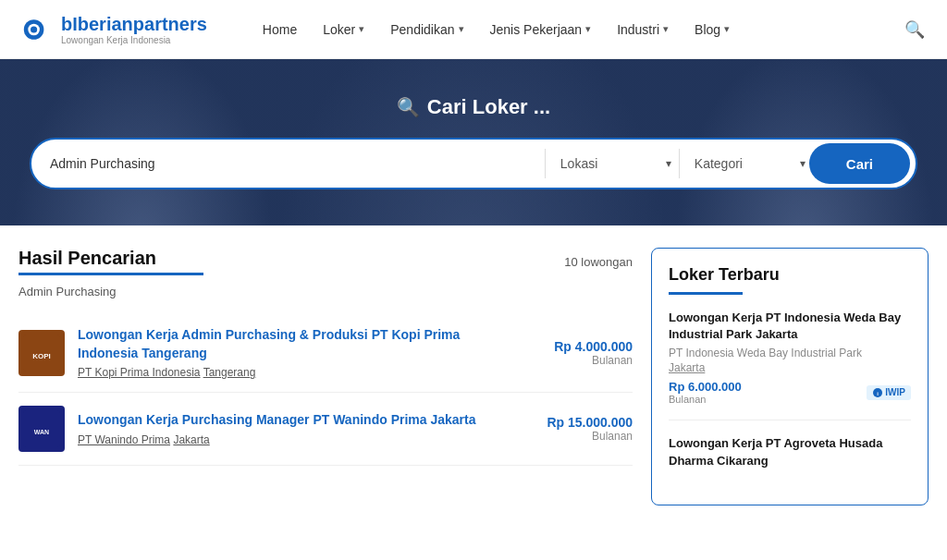 The height and width of the screenshot is (560, 947). Describe the element at coordinates (746, 164) in the screenshot. I see `category-select-wrapper: Kategori ▾` at that location.